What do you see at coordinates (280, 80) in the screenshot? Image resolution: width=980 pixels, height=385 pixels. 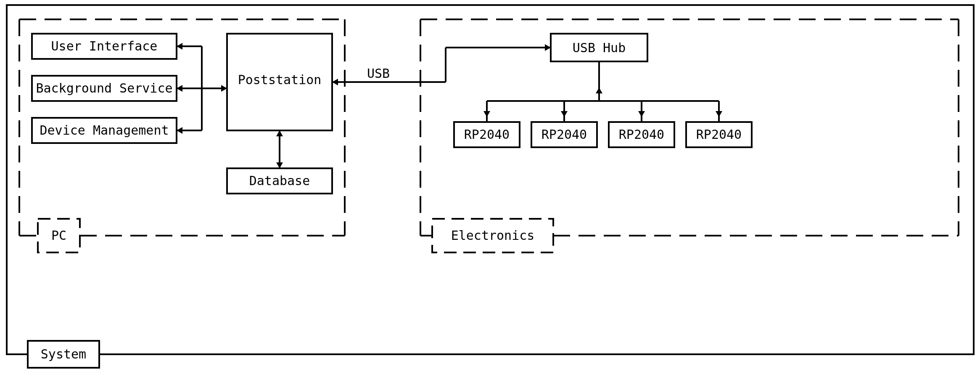 I see `label-poststation: Poststation` at bounding box center [280, 80].